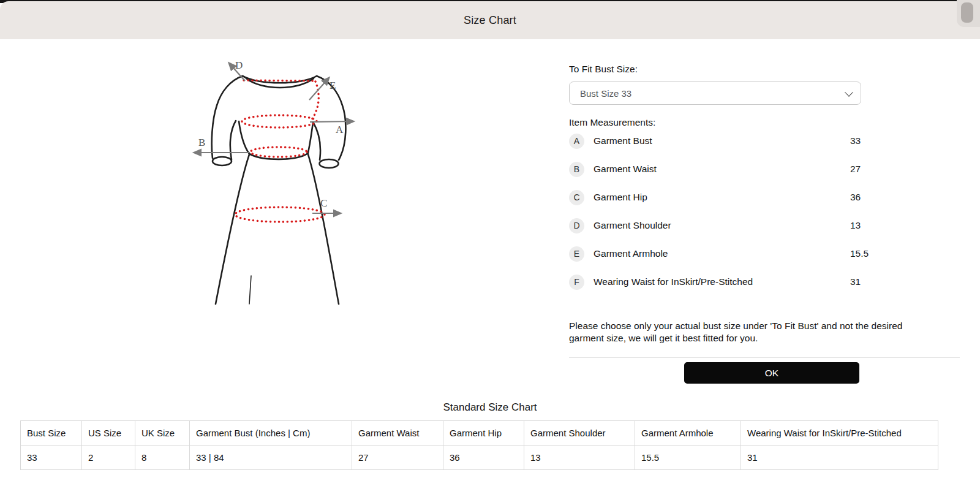 The width and height of the screenshot is (980, 497). I want to click on diagram-label-e: E, so click(333, 86).